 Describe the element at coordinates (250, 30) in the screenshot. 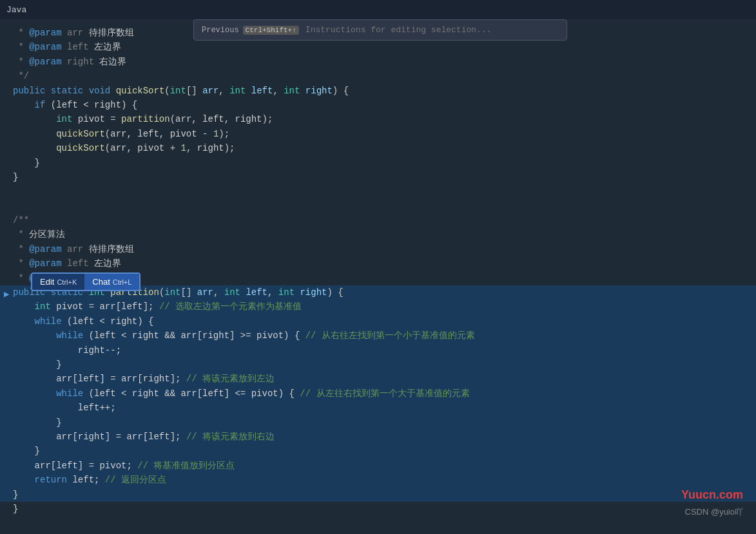

I see `popup-nav: Previous Ctrl+Shift+↑` at that location.